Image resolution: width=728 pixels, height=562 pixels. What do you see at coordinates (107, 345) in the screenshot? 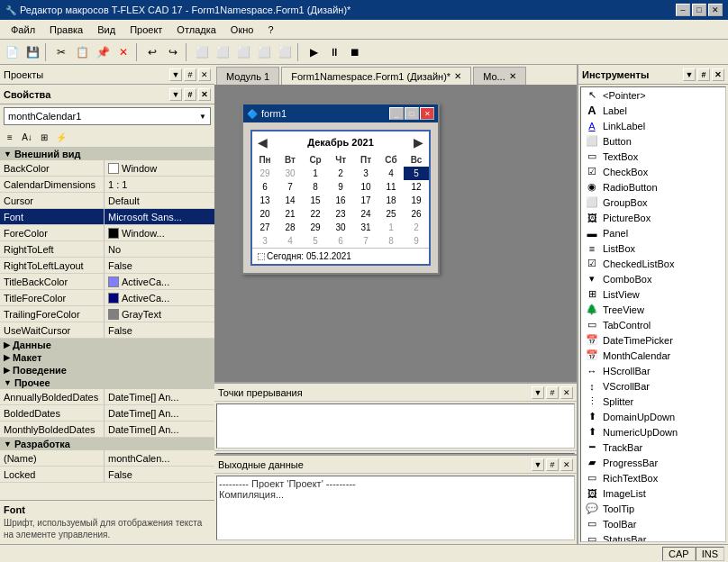
I see `section-data: ▶ Данные` at bounding box center [107, 345].